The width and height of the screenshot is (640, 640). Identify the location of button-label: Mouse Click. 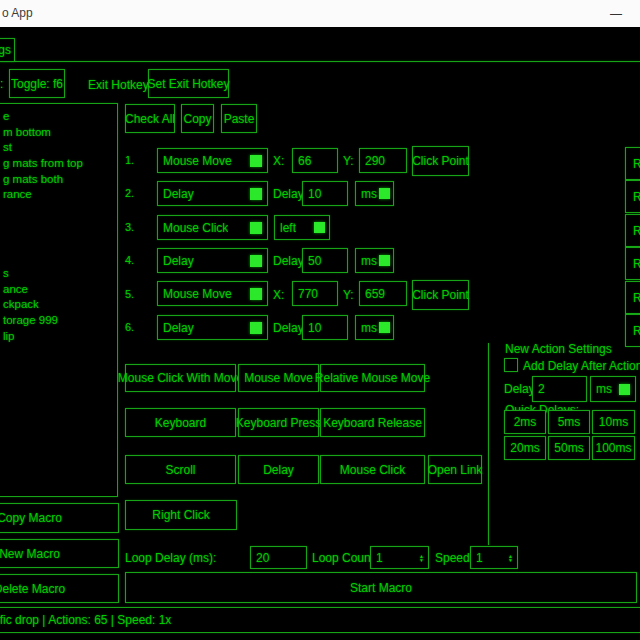
(372, 470).